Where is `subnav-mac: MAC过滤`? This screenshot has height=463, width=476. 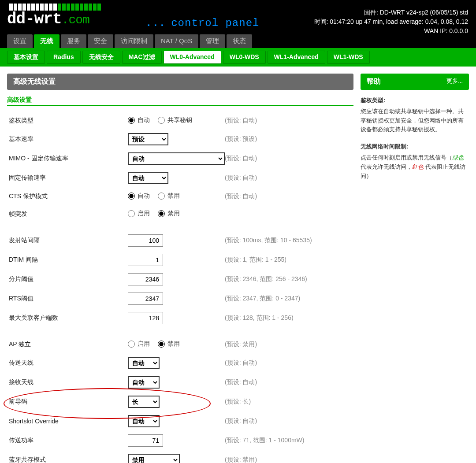 subnav-mac: MAC过滤 is located at coordinates (142, 57).